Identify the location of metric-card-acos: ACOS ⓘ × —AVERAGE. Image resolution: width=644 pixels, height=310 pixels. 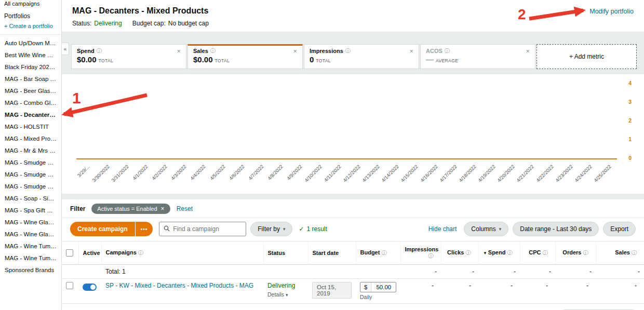
(478, 57).